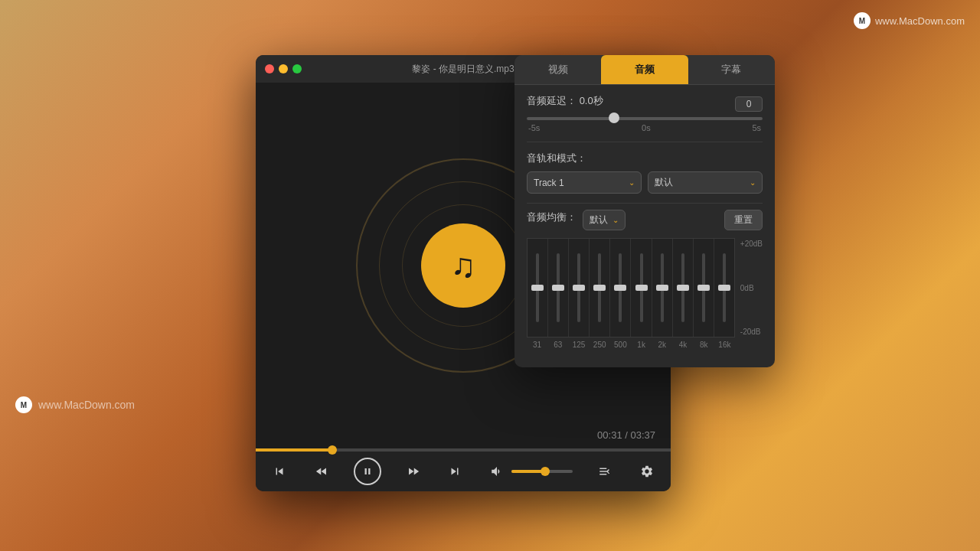  Describe the element at coordinates (455, 471) in the screenshot. I see `skip-forward-button` at that location.